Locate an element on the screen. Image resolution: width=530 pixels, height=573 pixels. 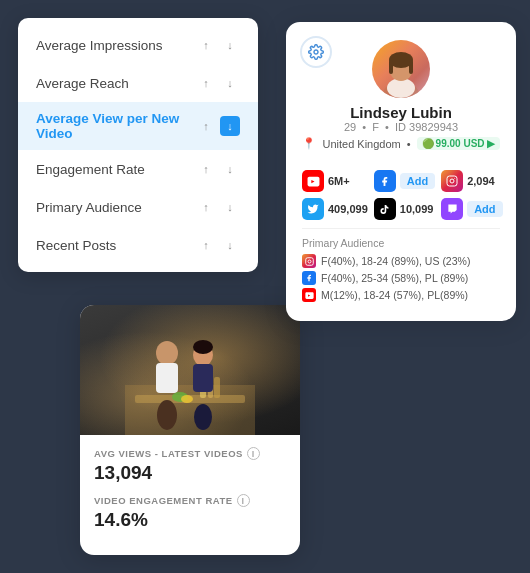
sort-row-engagement: Engagement Rate ↑ ↓ is located at coordinates (138, 169).